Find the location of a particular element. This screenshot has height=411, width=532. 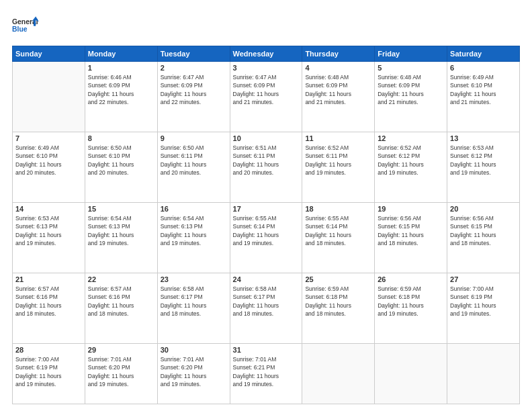

calendar-cell: 17Sunrise: 6:55 AM Sunset: 6:14 PM Dayli… is located at coordinates (266, 238).